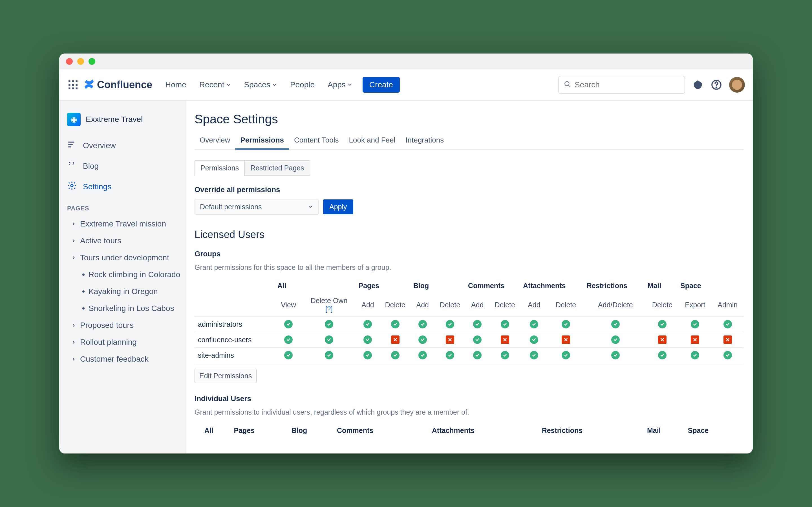  What do you see at coordinates (122, 292) in the screenshot?
I see `tree-item-child: Kayaking in Oregon` at bounding box center [122, 292].